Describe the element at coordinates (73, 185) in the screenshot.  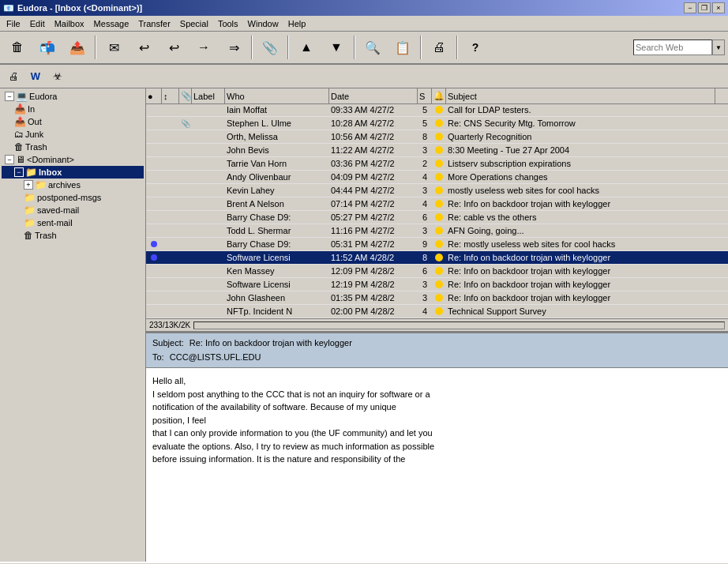
I see `sidebar-item-archives: + 📁 archives` at that location.